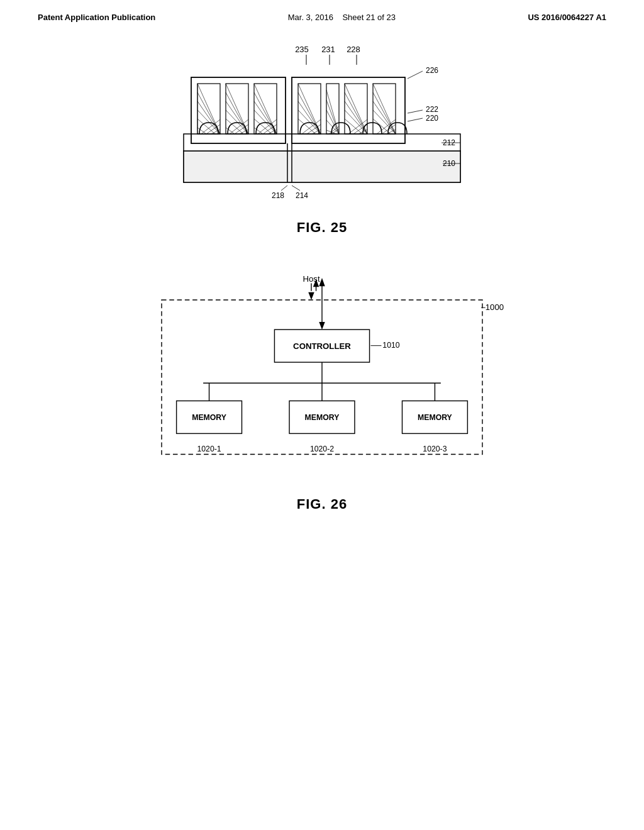 The height and width of the screenshot is (830, 644). Describe the element at coordinates (311, 18) in the screenshot. I see `header-date: Mar. 3, 2016` at that location.